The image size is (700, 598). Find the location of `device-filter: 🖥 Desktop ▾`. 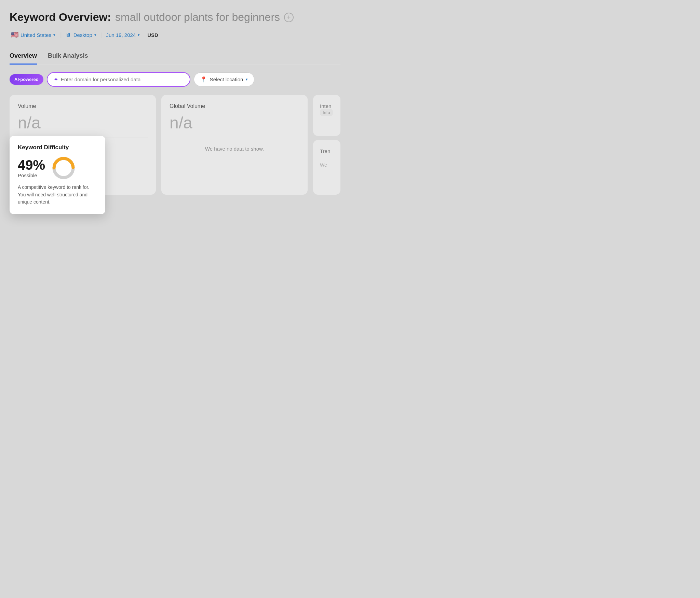

device-filter: 🖥 Desktop ▾ is located at coordinates (81, 35).